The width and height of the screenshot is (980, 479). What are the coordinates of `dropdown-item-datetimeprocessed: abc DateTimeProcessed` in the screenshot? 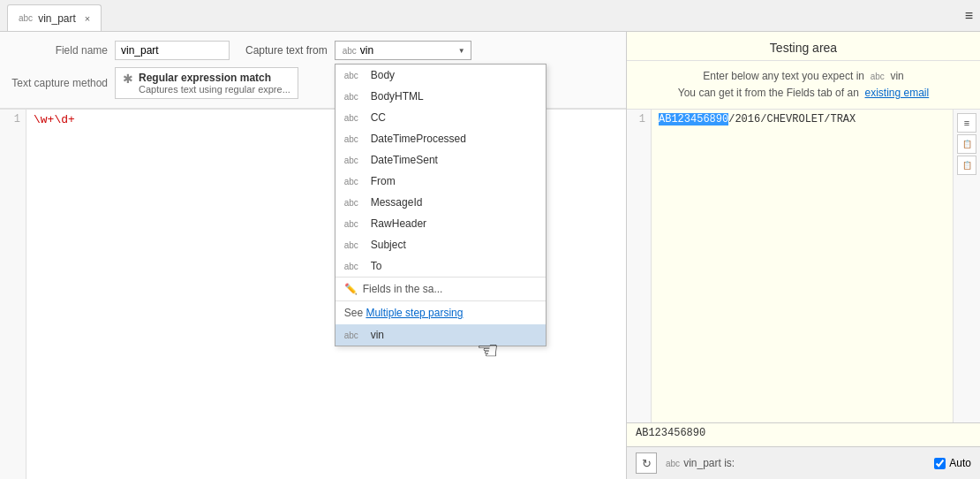 It's located at (441, 139).